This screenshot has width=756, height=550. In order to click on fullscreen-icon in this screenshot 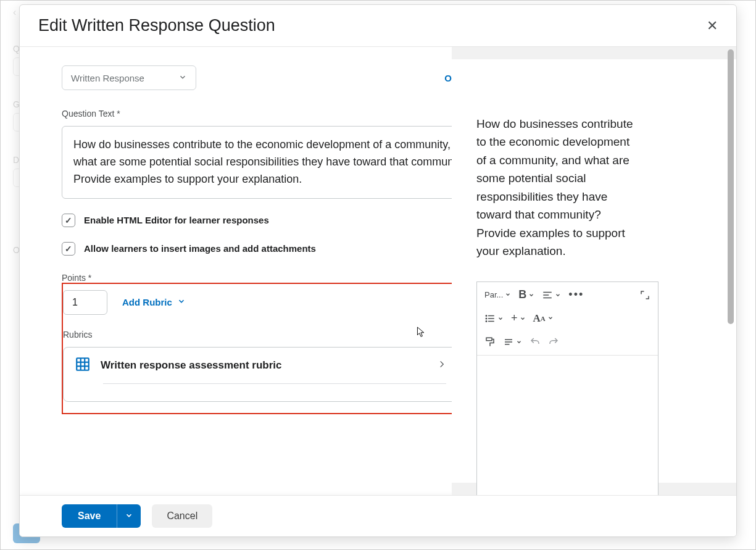, I will do `click(645, 295)`.